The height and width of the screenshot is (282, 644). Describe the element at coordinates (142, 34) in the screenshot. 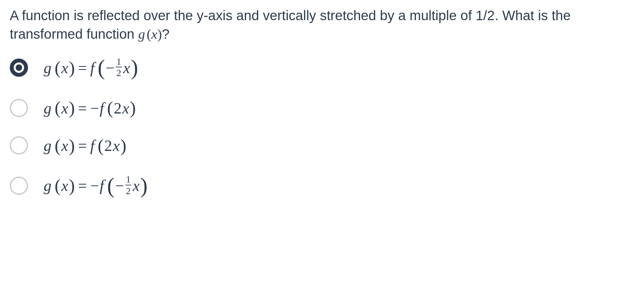

I see `question-g: g` at that location.